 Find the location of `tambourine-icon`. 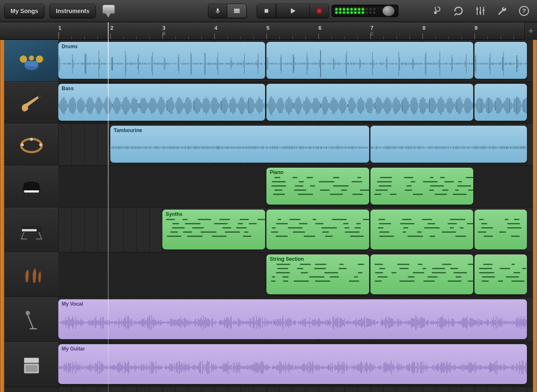

tambourine-icon is located at coordinates (31, 145).